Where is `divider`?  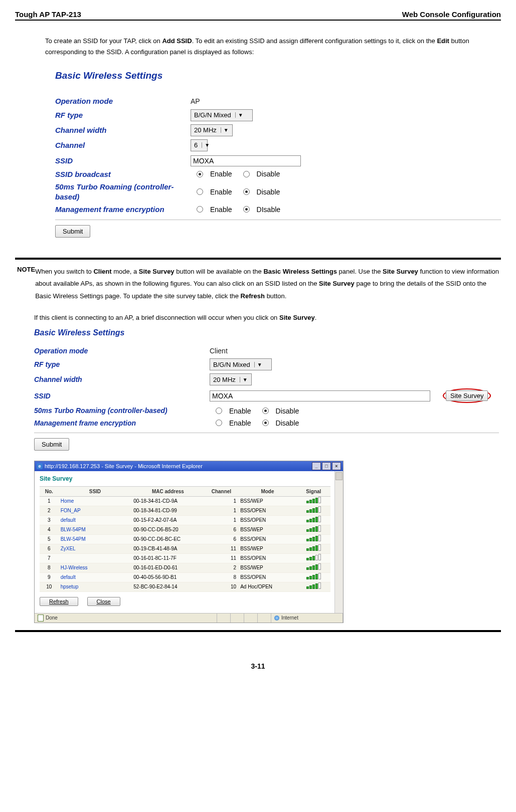 divider is located at coordinates (267, 433).